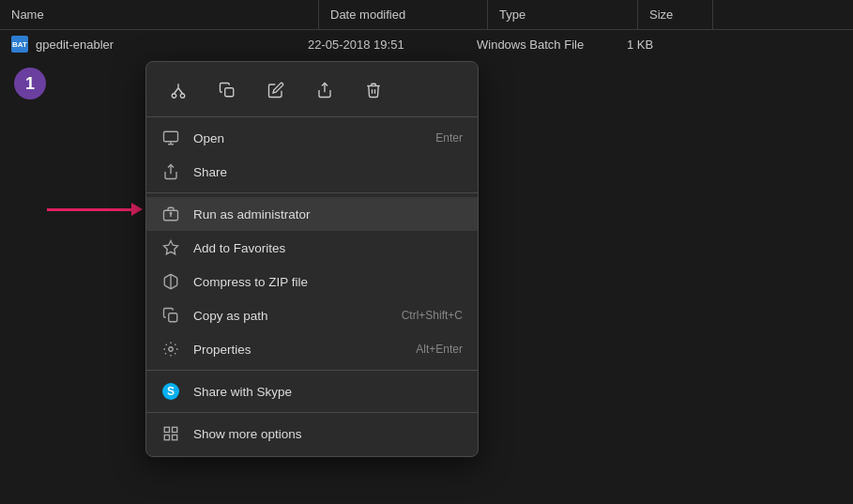 This screenshot has height=504, width=853. I want to click on properties-shortcut: Alt+Enter, so click(439, 349).